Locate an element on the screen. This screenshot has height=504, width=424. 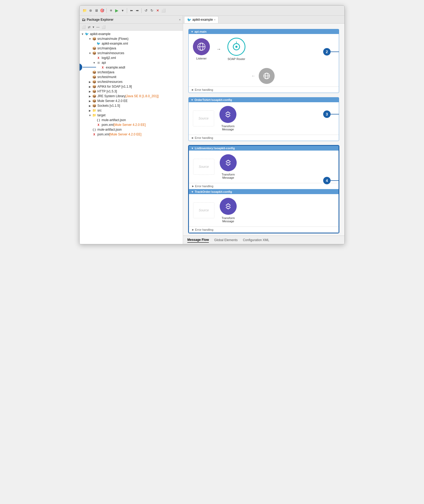
editor-tab-apikit: 🐦 apikit-example × is located at coordinates (201, 20).